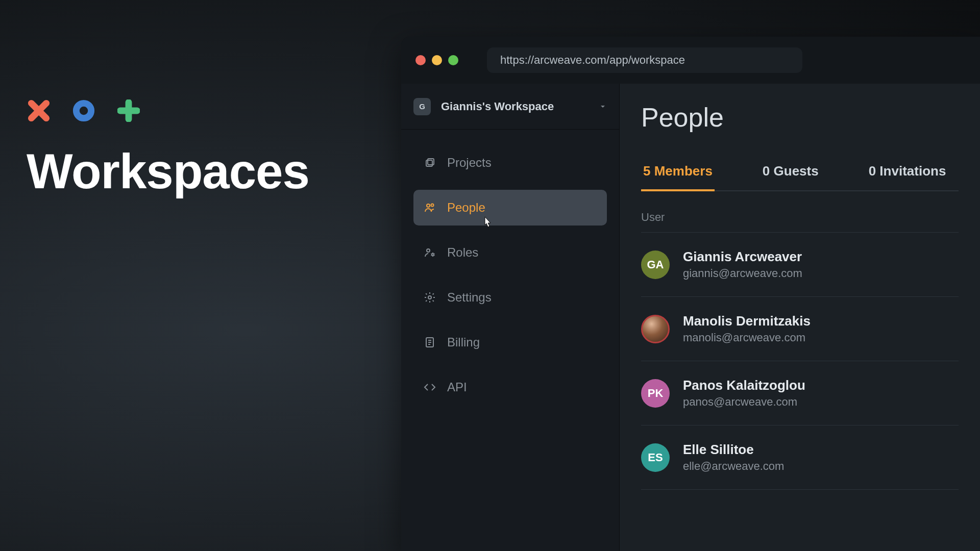  I want to click on tab-members: 5 Members, so click(678, 177).